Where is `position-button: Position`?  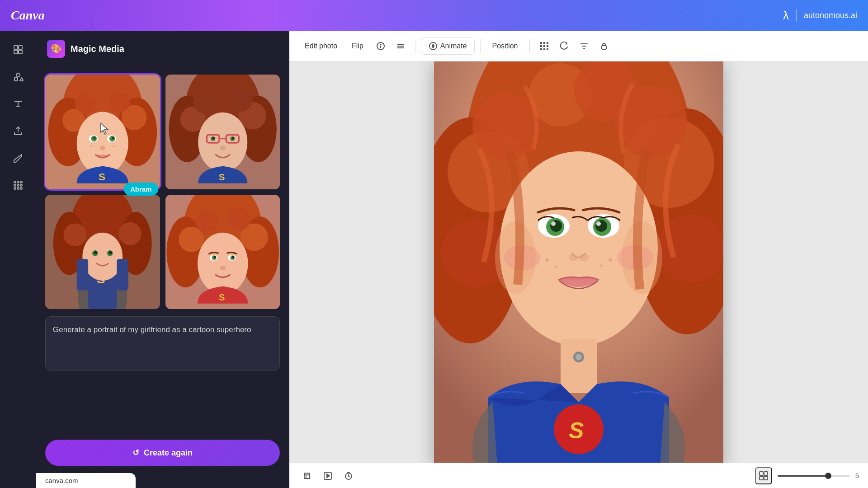 position-button: Position is located at coordinates (505, 46).